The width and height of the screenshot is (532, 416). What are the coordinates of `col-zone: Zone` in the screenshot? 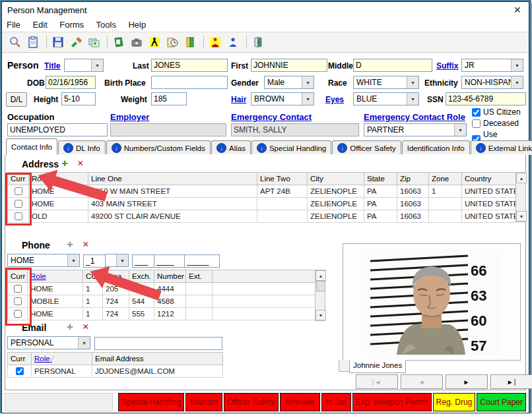 It's located at (446, 179).